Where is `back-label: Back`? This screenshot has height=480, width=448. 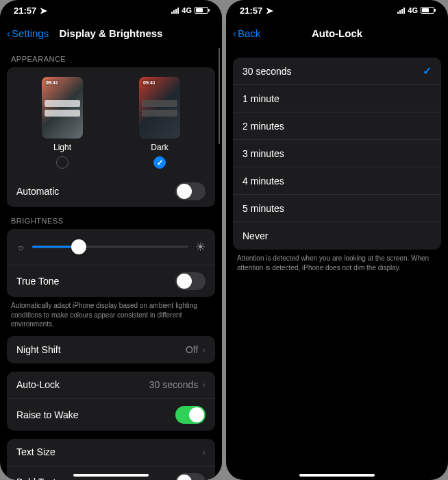 back-label: Back is located at coordinates (249, 33).